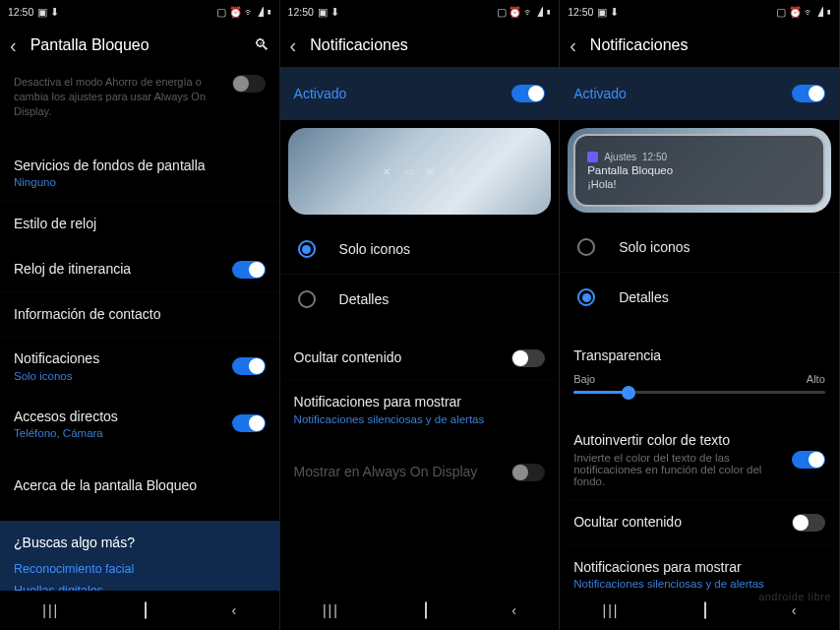  What do you see at coordinates (249, 270) in the screenshot?
I see `roaming-clock-toggle` at bounding box center [249, 270].